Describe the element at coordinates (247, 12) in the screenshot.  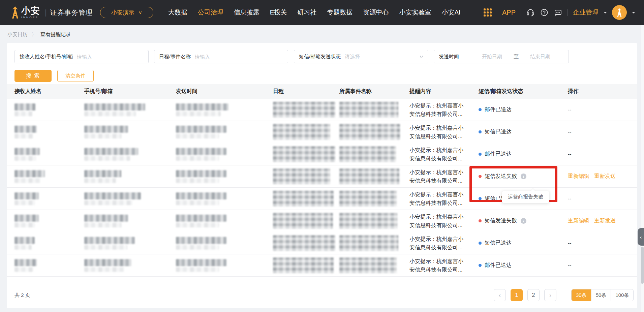
I see `nav-menu-item: 信息披露` at that location.